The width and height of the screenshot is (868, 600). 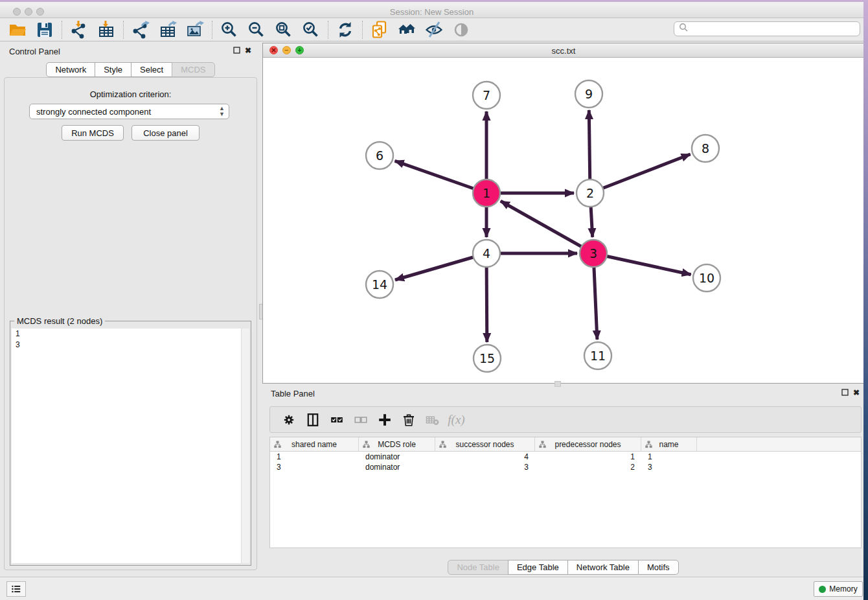 What do you see at coordinates (131, 70) in the screenshot?
I see `control-panel-tabs: NetworkStyleSelectMCDS` at bounding box center [131, 70].